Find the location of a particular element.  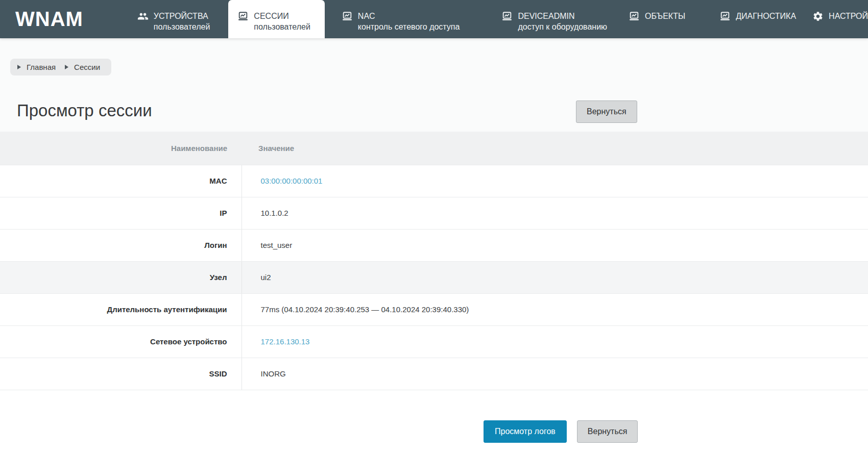

top-navbar: WNAM УСТРОЙСТВА пользователей СЕССИИ пол… is located at coordinates (434, 19).